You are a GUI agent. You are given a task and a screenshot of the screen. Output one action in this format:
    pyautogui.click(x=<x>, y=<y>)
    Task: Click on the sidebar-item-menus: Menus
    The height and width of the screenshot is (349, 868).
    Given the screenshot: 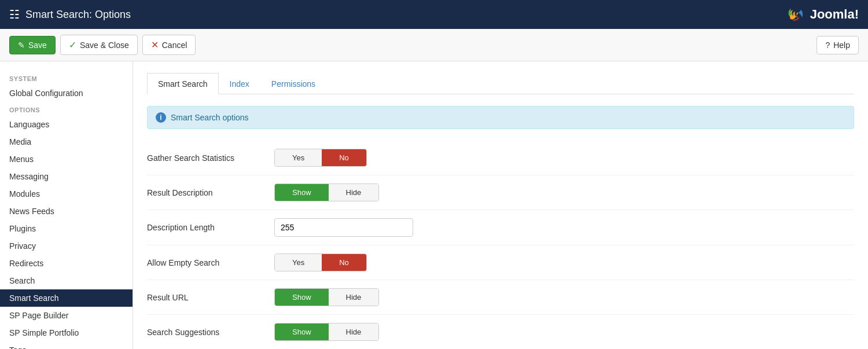 What is the action you would take?
    pyautogui.click(x=66, y=159)
    